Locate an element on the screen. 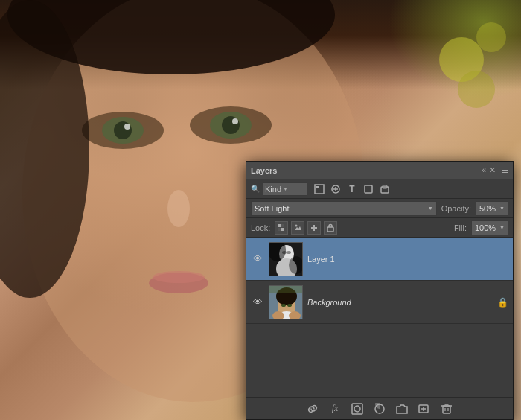 This screenshot has width=521, height=420. add-mask-btn is located at coordinates (357, 409).